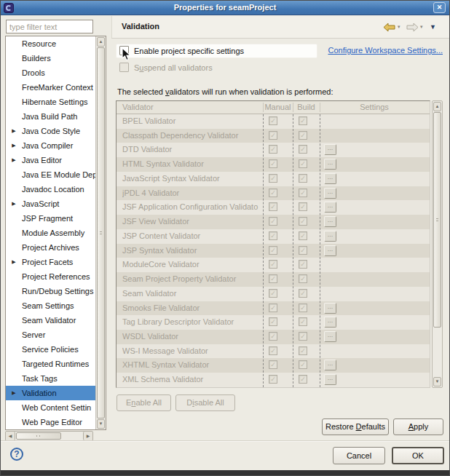 Image resolution: width=450 pixels, height=476 pixels. I want to click on filter-input, so click(50, 26).